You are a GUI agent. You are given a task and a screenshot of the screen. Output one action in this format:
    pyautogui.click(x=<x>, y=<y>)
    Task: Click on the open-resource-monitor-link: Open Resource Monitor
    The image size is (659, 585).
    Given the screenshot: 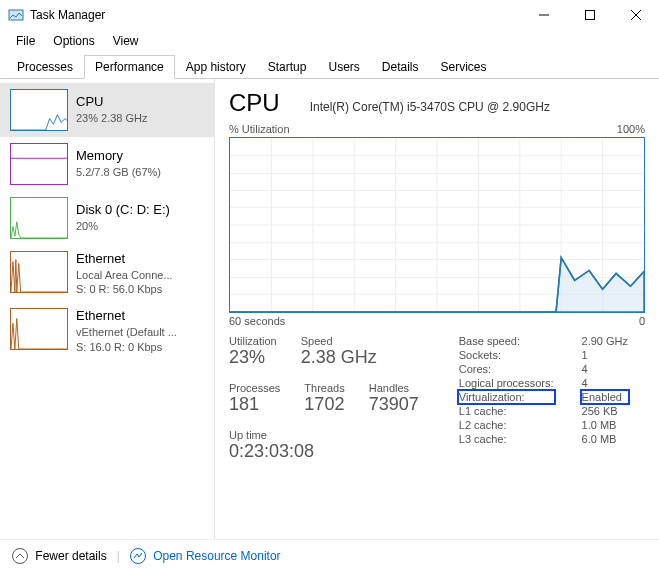 What is the action you would take?
    pyautogui.click(x=206, y=556)
    